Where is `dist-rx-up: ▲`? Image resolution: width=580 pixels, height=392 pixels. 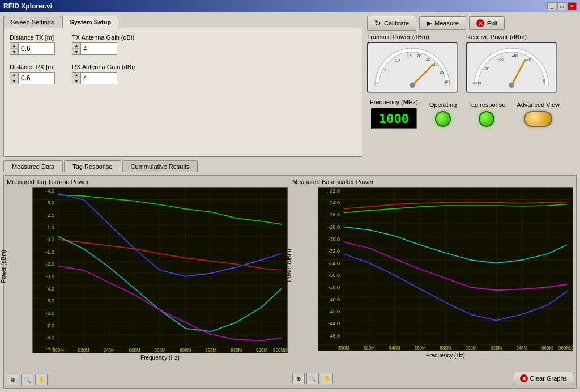
dist-rx-up: ▲ is located at coordinates (14, 75).